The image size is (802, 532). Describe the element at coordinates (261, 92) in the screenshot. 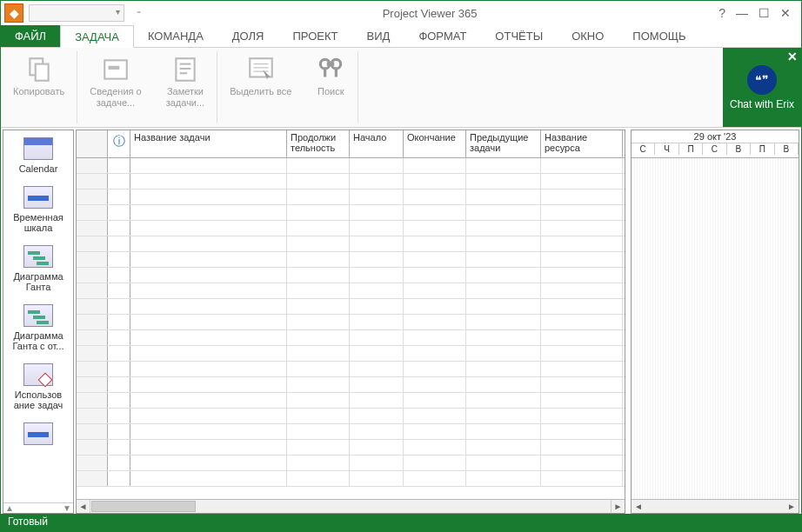

I see `select-all-label: Выделить все` at that location.